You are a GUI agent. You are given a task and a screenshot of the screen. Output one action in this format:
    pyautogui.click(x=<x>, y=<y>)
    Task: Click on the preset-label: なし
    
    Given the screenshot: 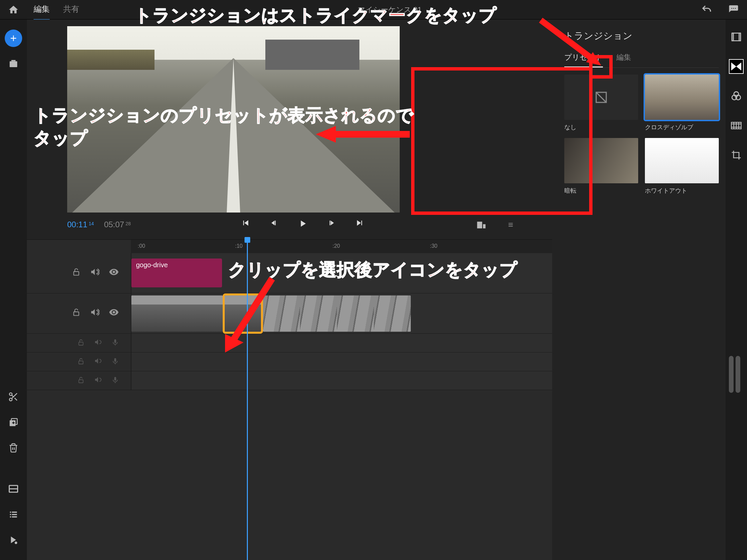 What is the action you would take?
    pyautogui.click(x=601, y=127)
    